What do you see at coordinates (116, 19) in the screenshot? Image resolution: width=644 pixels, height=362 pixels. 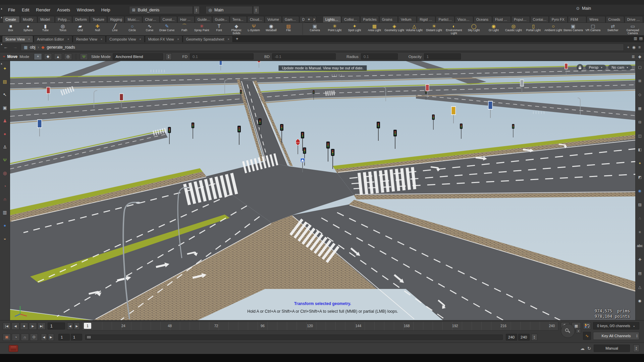 I see `shelf-tab: Rigging` at bounding box center [116, 19].